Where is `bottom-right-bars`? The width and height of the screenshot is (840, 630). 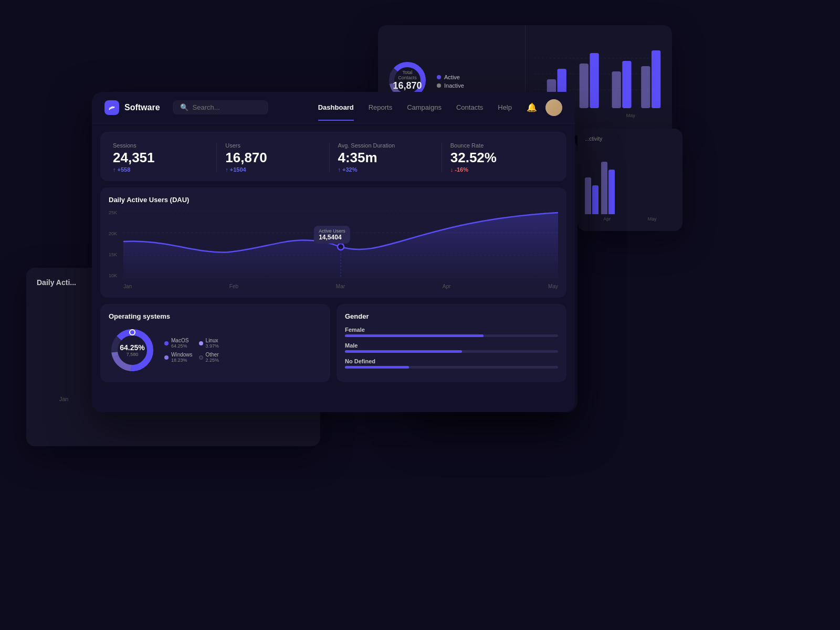
bottom-right-bars is located at coordinates (630, 180).